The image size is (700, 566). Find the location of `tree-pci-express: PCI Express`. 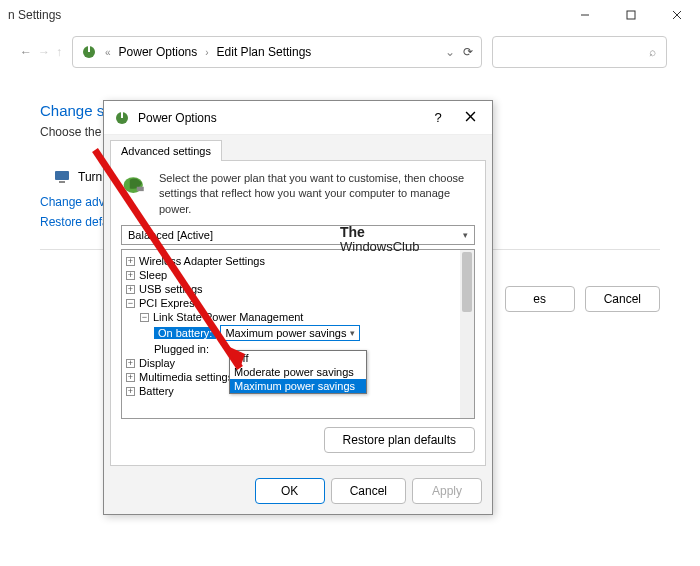

tree-pci-express: PCI Express is located at coordinates (170, 303).